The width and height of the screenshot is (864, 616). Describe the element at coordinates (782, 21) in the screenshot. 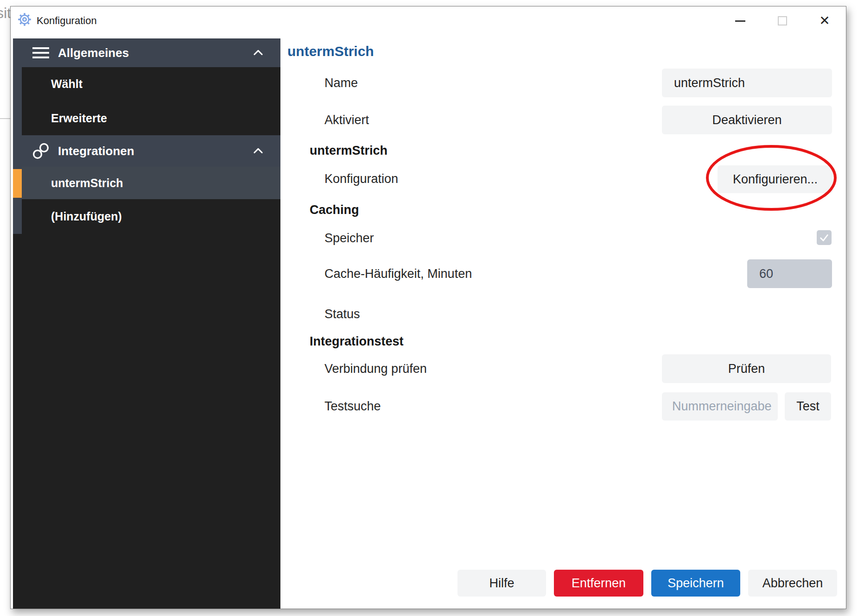

I see `maximize-button` at that location.